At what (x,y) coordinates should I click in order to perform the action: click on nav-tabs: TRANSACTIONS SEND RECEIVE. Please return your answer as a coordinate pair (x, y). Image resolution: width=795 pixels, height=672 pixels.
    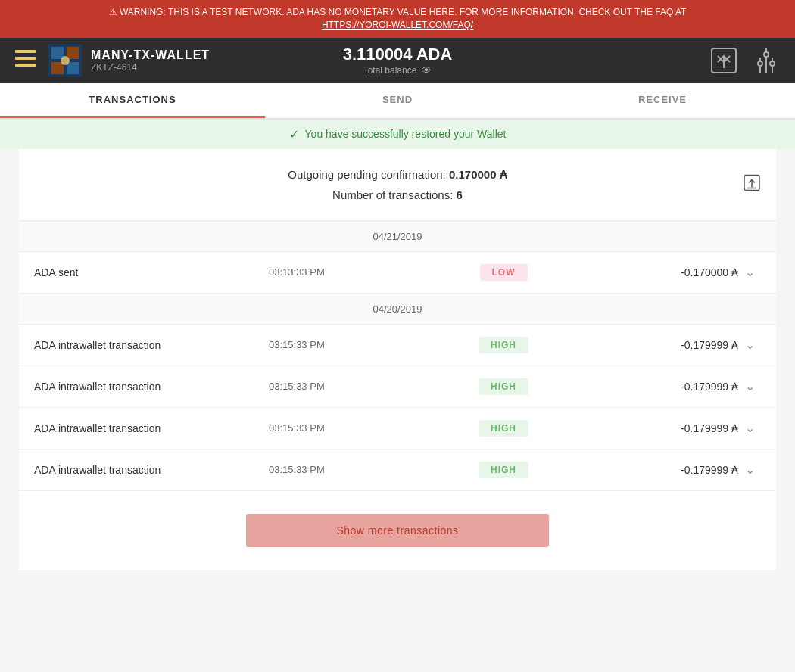
    Looking at the image, I should click on (398, 101).